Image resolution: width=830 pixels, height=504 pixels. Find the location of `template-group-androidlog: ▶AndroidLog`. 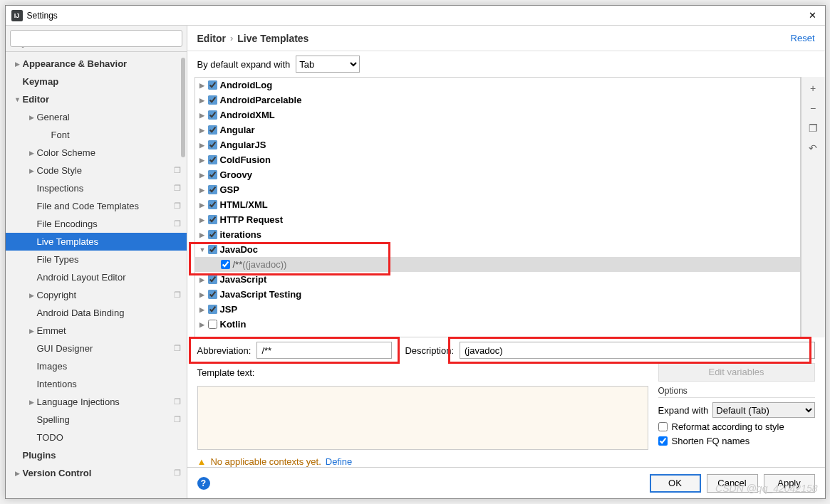

template-group-androidlog: ▶AndroidLog is located at coordinates (497, 85).